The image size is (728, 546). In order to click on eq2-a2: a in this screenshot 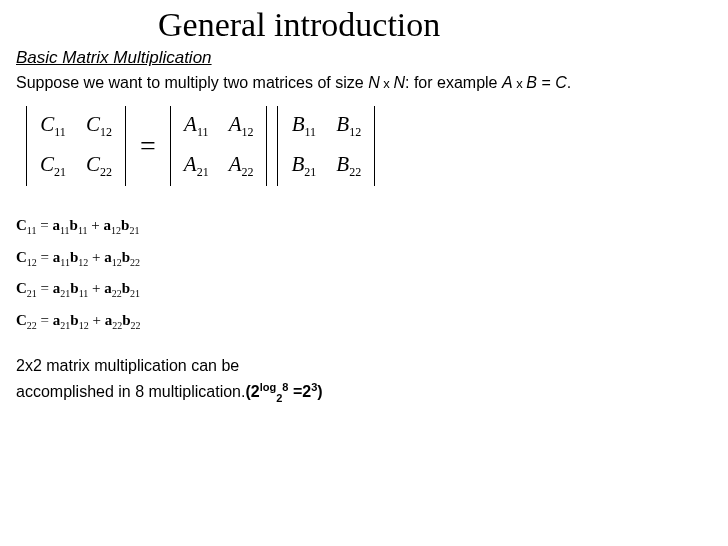, I will do `click(108, 257)`.